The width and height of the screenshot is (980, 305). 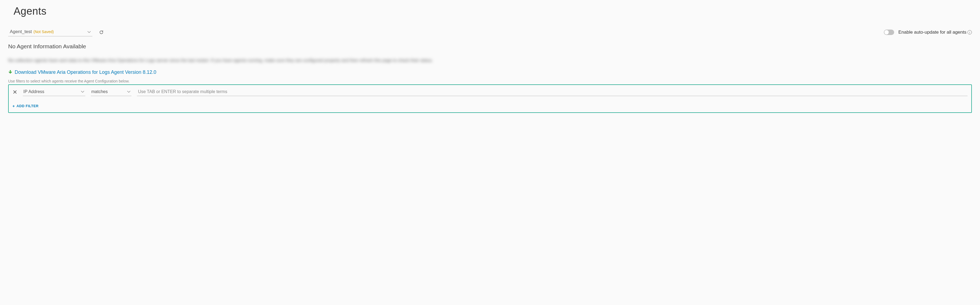 What do you see at coordinates (21, 32) in the screenshot?
I see `agent-group-name: Agent_test` at bounding box center [21, 32].